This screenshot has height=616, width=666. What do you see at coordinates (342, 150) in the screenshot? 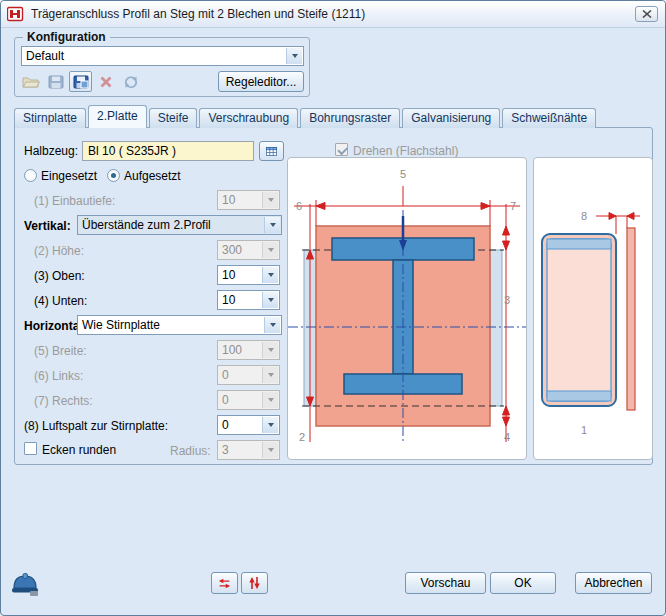
I see `drehen-checkbox` at bounding box center [342, 150].